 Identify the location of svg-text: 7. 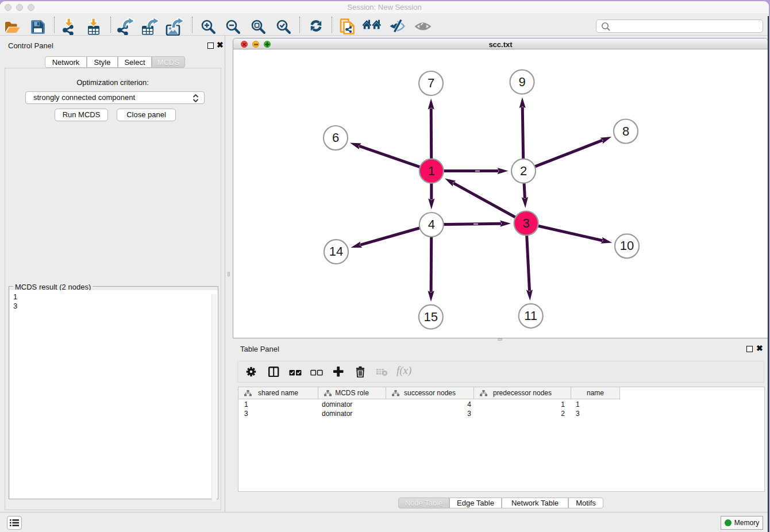
(431, 83).